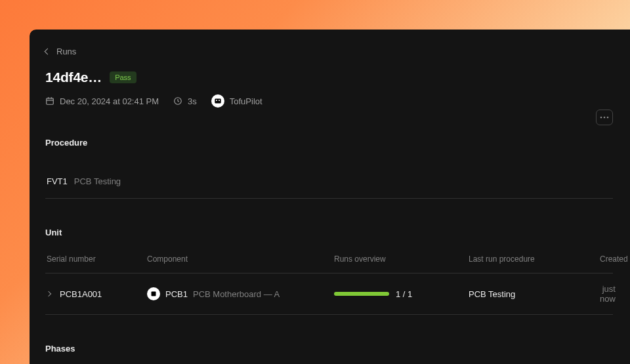 This screenshot has height=364, width=630. What do you see at coordinates (236, 294) in the screenshot?
I see `component-desc: PCB Motherboard — A` at bounding box center [236, 294].